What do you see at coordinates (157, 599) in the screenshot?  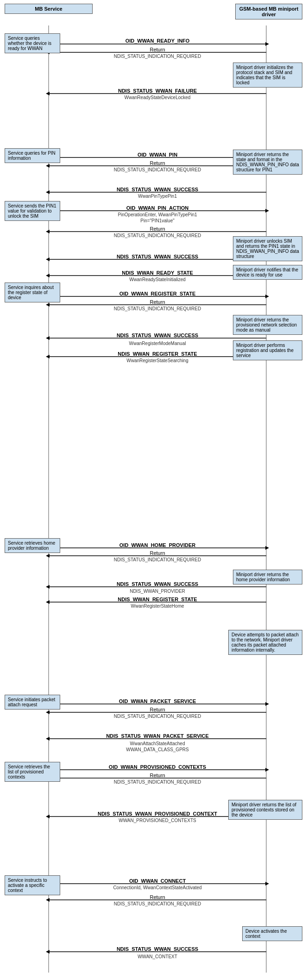 I see `msg-ndis-reg-state-2: NDIS_WWAN_REGISTER_STATE` at bounding box center [157, 599].